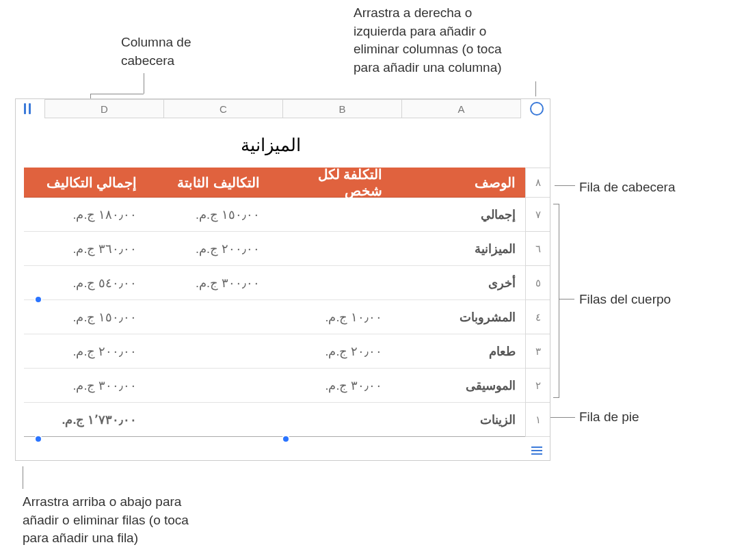 Image resolution: width=731 pixels, height=560 pixels. What do you see at coordinates (223, 109) in the screenshot?
I see `column-tab: C` at bounding box center [223, 109].